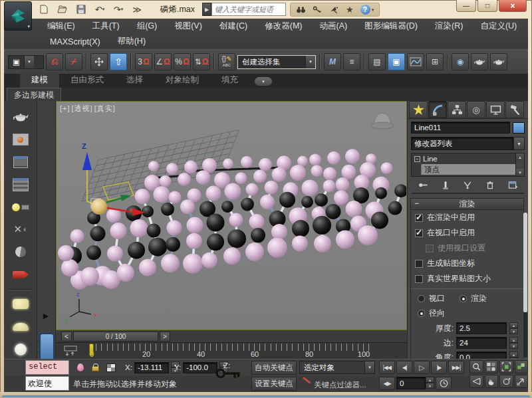 Image resolution: width=532 pixels, height=398 pixels. Describe the element at coordinates (479, 62) in the screenshot. I see `rendered-frame-window-button` at that location.